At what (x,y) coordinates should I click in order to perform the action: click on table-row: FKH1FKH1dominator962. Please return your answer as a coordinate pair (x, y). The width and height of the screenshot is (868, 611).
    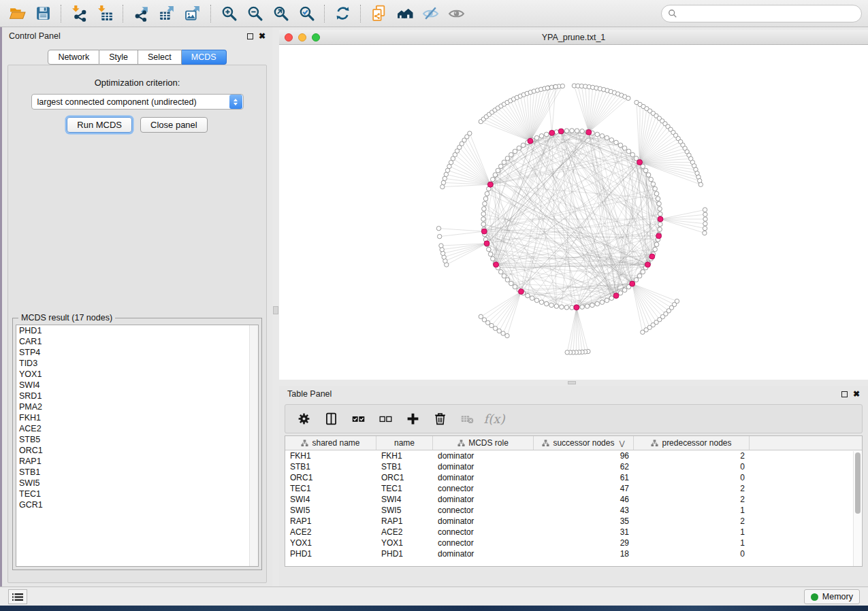
    Looking at the image, I should click on (573, 456).